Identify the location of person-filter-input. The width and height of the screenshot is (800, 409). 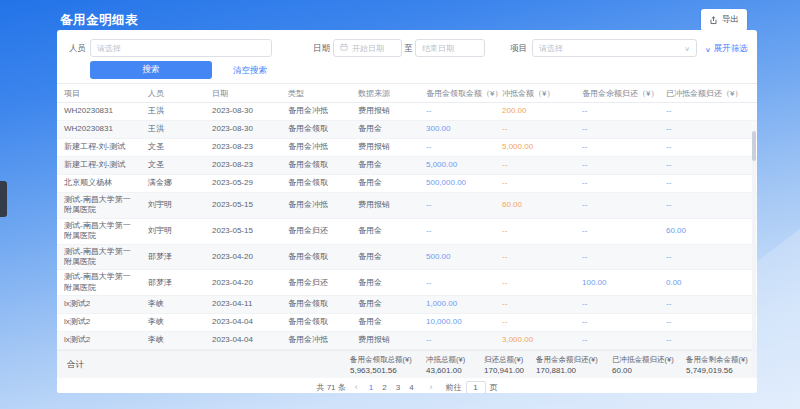
(181, 48).